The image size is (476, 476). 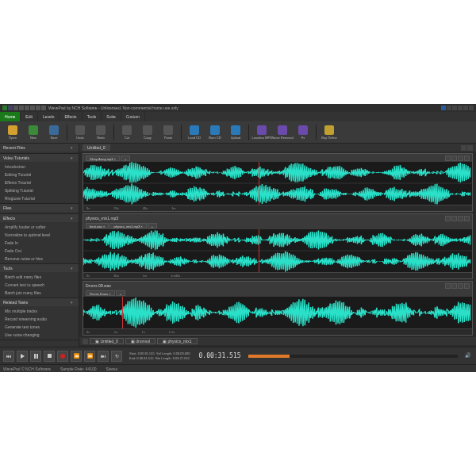 I want to click on tool-load-cd: Load CD, so click(x=194, y=132).